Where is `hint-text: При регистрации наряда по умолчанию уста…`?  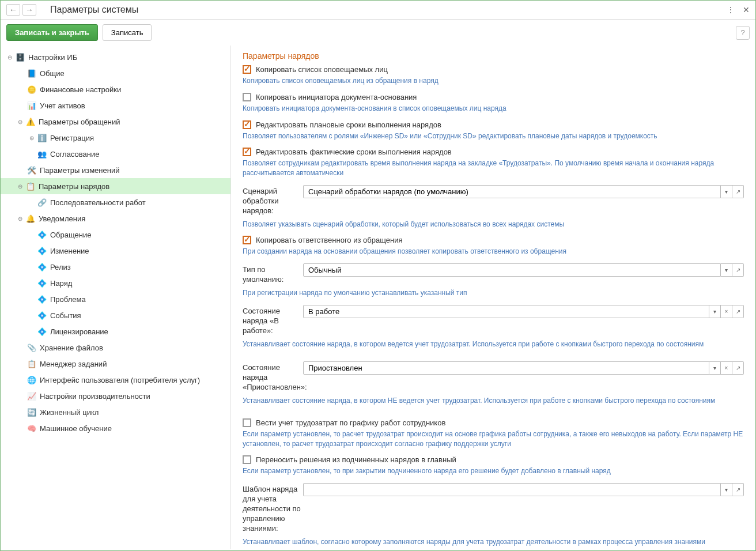
hint-text: При регистрации наряда по умолчанию уста… is located at coordinates (493, 293).